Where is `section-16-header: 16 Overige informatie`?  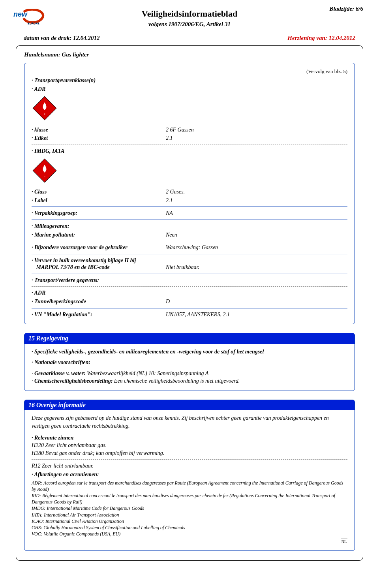
section-16-header: 16 Overige informatie is located at coordinates (190, 405).